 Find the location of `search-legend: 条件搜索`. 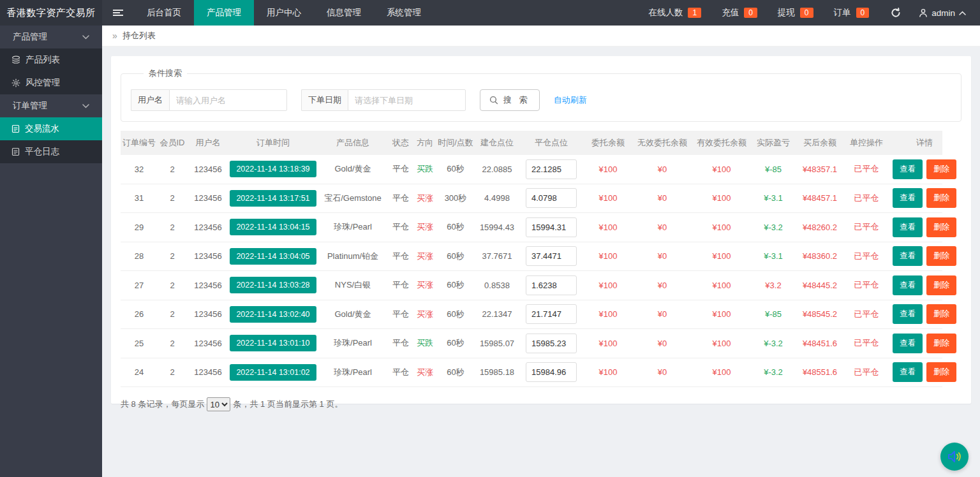

search-legend: 条件搜索 is located at coordinates (165, 73).